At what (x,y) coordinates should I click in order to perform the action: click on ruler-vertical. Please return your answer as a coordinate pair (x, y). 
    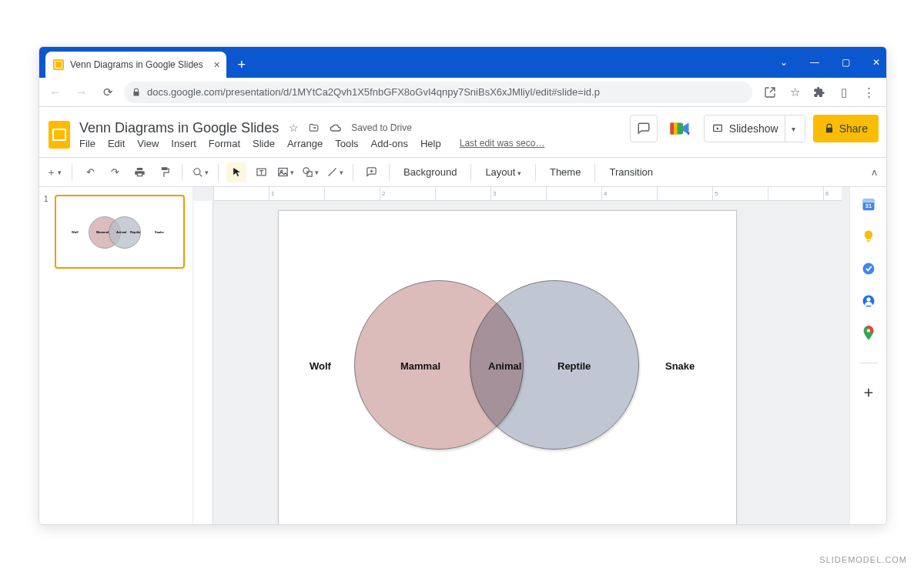
    Looking at the image, I should click on (203, 363).